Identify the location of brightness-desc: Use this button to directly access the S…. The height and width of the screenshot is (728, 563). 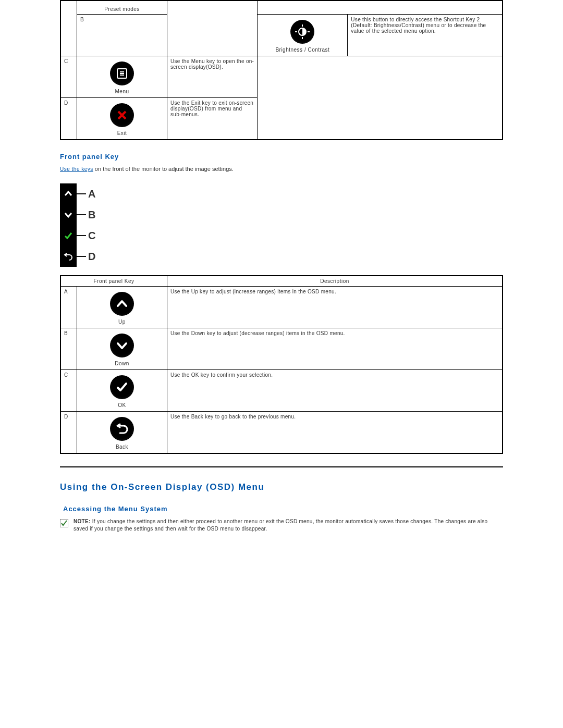
(418, 25).